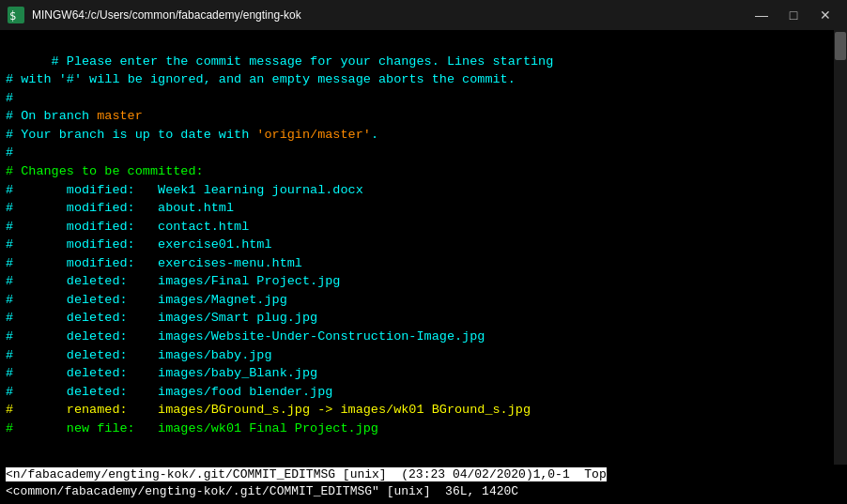 The width and height of the screenshot is (847, 504). I want to click on status-text-2: <common/fabacademy/engting-kok/.git/COMM…, so click(262, 492).